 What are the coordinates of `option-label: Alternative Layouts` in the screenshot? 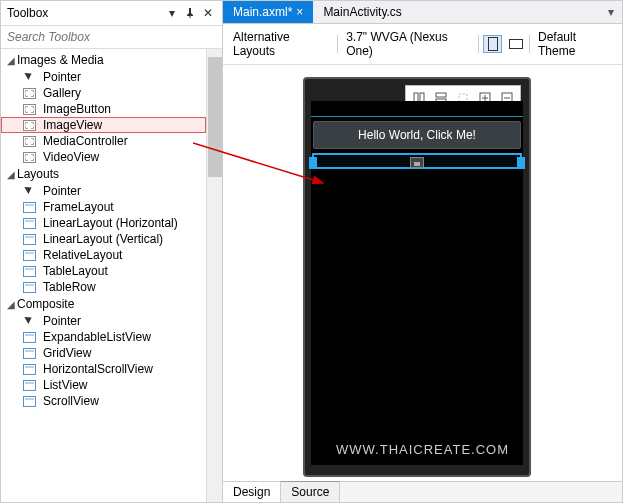 It's located at (281, 44).